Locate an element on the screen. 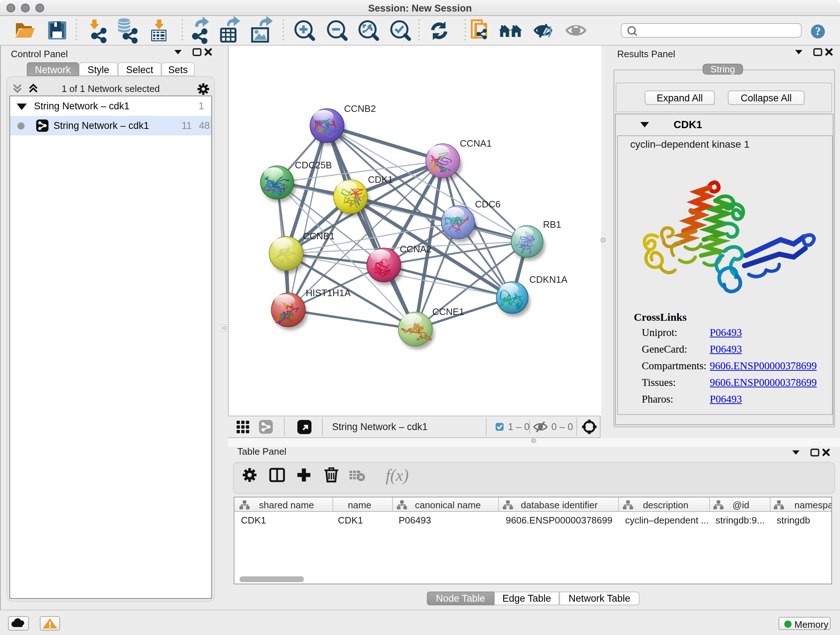  svg-text: canonical name is located at coordinates (448, 505).